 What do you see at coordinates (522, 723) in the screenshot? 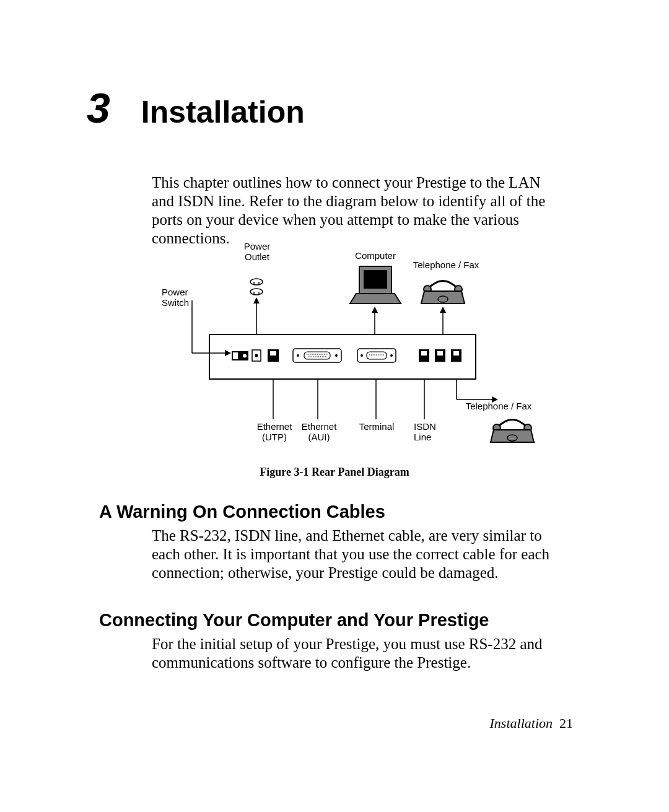
I see `footer-section: Installation` at bounding box center [522, 723].